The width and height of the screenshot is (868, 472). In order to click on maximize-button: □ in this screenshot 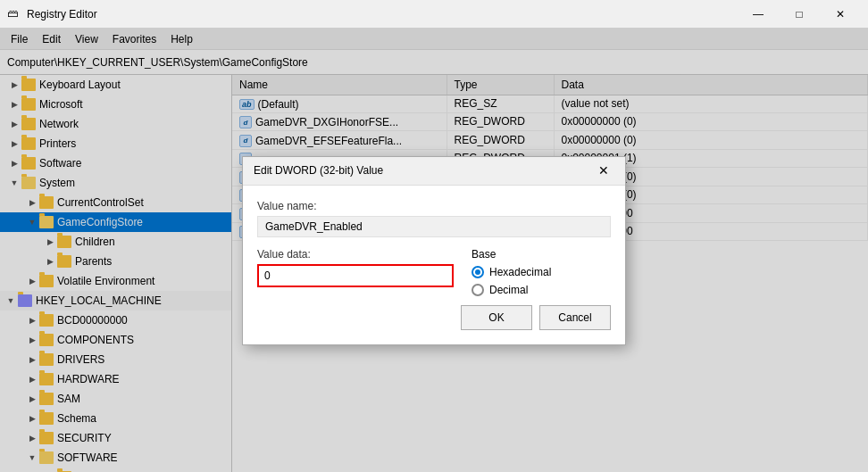, I will do `click(799, 14)`.